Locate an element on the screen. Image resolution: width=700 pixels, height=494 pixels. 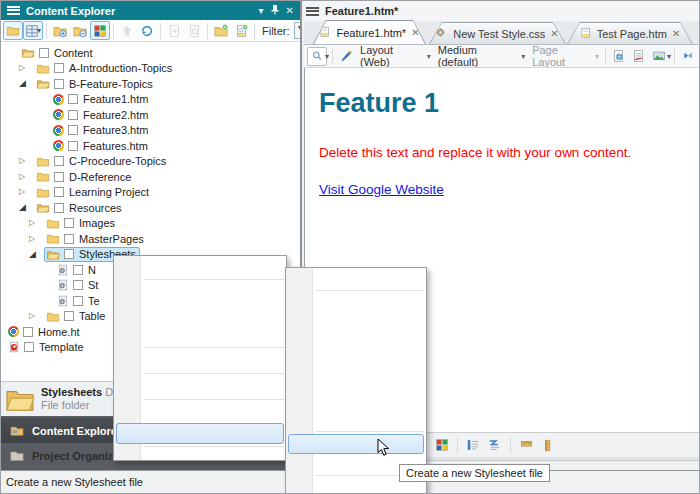
menu-item-master-page is located at coordinates (356, 342).